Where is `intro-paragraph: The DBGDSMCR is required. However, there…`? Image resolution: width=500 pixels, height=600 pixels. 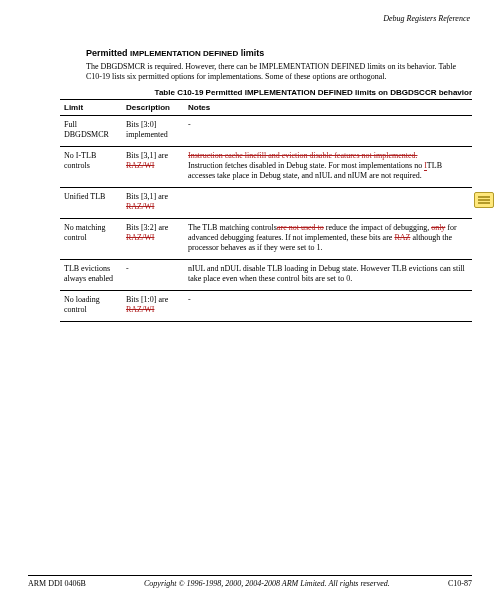 intro-paragraph: The DBGDSMCR is required. However, there… is located at coordinates (279, 72).